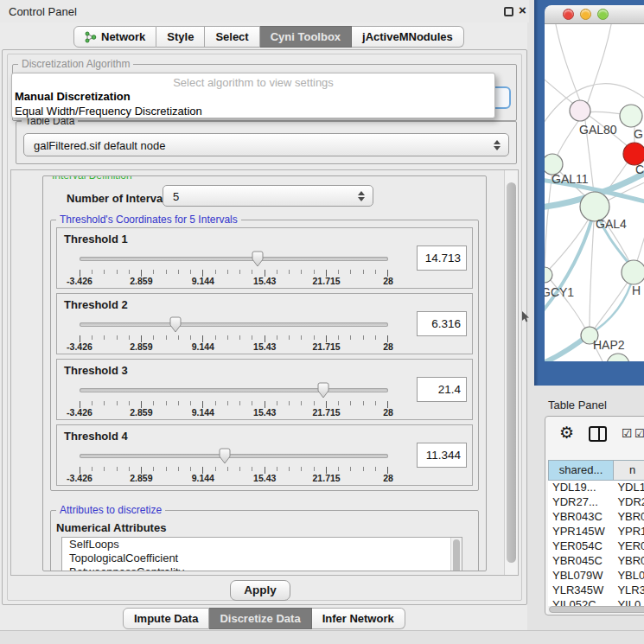  I want to click on cell: YLR3, so click(628, 591).